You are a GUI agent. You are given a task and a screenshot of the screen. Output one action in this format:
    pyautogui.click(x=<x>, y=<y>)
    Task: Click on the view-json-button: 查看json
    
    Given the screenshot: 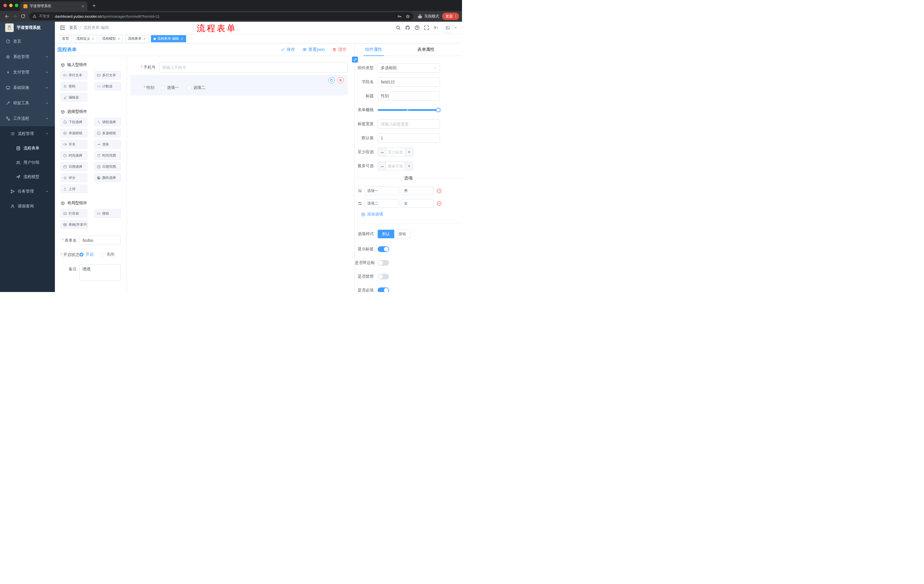 What is the action you would take?
    pyautogui.click(x=314, y=49)
    